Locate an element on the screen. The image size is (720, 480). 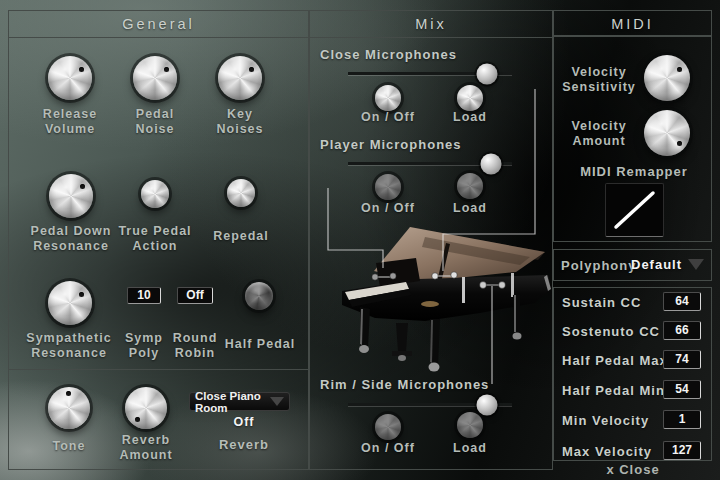
general-panel-divider is located at coordinates (158, 370).